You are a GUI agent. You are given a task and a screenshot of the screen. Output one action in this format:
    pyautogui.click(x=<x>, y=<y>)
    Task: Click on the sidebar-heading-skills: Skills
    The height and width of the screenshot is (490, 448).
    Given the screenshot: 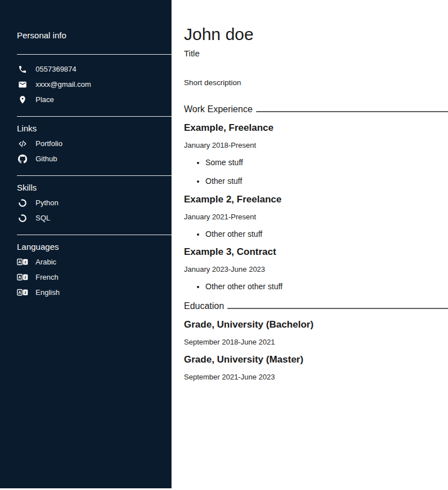 What is the action you would take?
    pyautogui.click(x=94, y=188)
    